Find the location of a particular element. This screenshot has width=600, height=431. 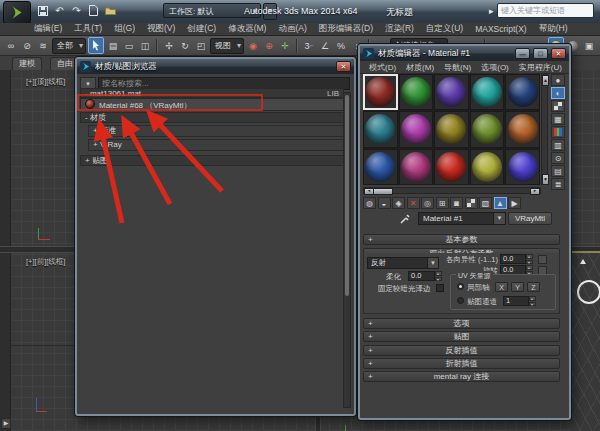

axis-z-button: Z is located at coordinates (534, 287).